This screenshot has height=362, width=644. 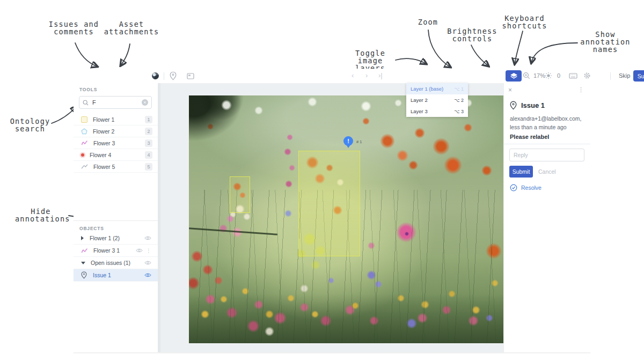 What do you see at coordinates (367, 75) in the screenshot?
I see `nav-next-icon: ›` at bounding box center [367, 75].